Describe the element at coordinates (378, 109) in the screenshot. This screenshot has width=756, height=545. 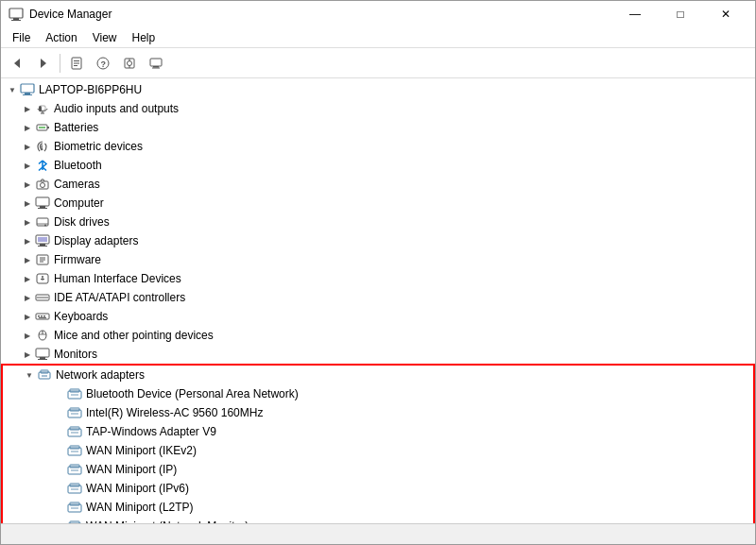
I see `tree-item-audio: ▶ Audio inputs and outputs` at that location.